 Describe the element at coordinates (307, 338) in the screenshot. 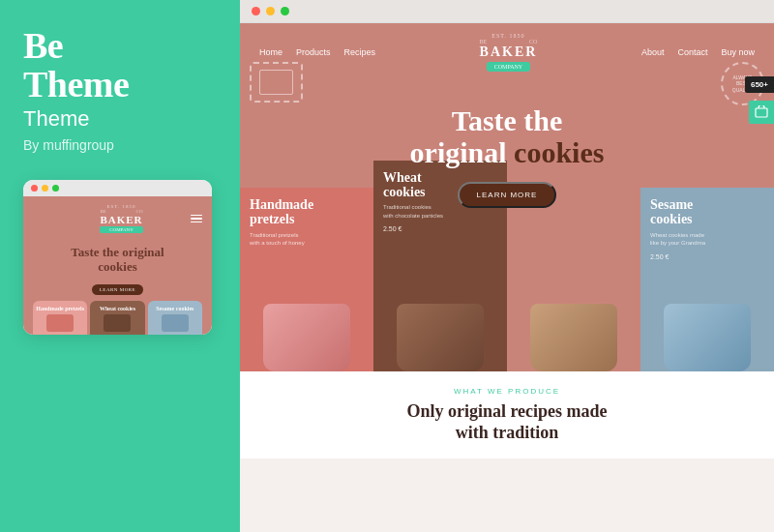

I see `product-bag-handmade` at that location.